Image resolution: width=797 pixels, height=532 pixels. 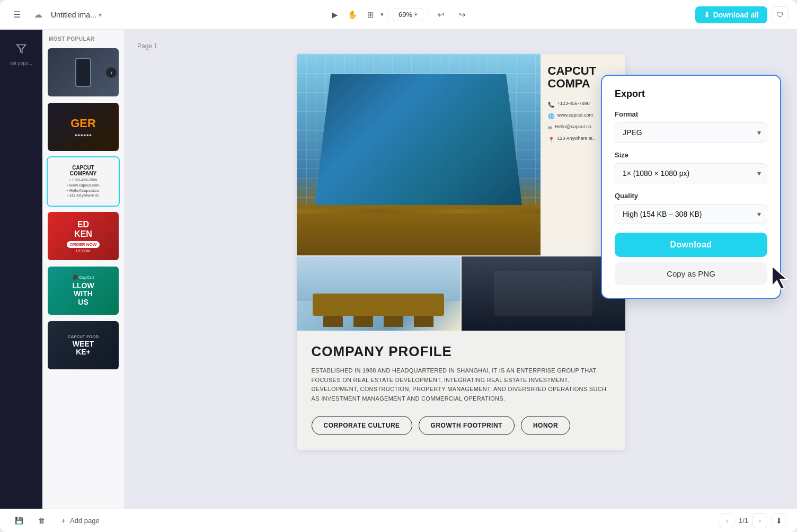 What do you see at coordinates (83, 127) in the screenshot?
I see `template-item-burger: GER ●●●●●●` at bounding box center [83, 127].